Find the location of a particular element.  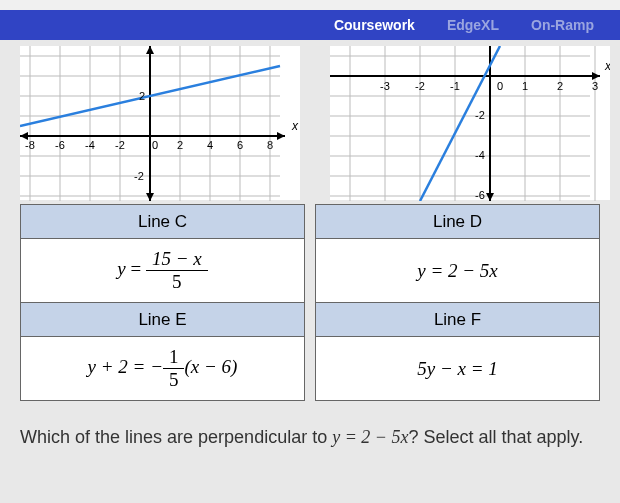

svg-text: -3 is located at coordinates (385, 86).